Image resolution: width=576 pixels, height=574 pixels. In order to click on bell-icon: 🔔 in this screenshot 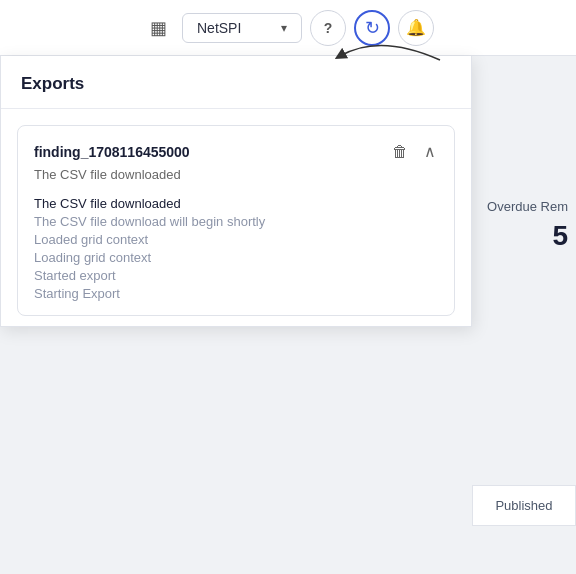, I will do `click(416, 28)`.